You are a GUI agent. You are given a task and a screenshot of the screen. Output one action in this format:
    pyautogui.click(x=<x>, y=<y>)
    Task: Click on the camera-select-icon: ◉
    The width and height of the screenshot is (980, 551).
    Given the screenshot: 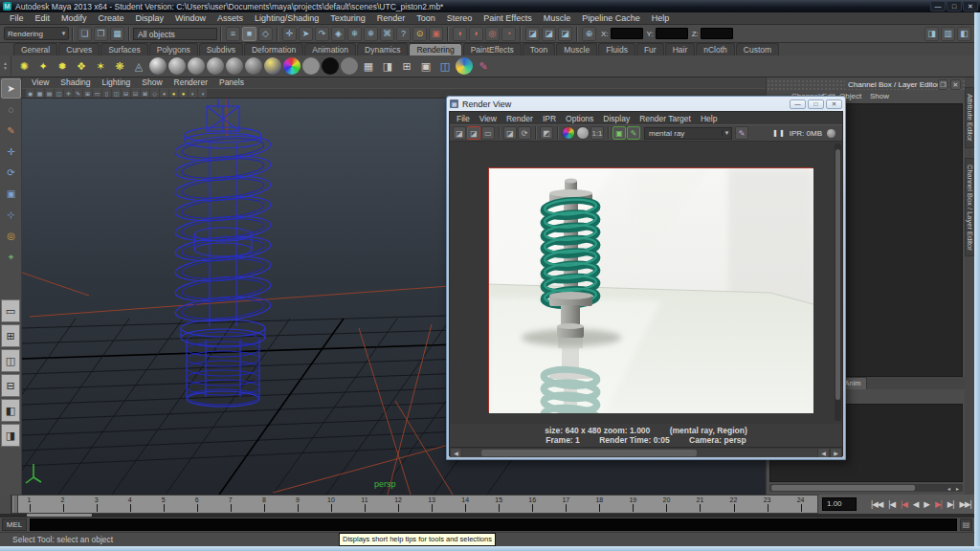 What is the action you would take?
    pyautogui.click(x=31, y=94)
    